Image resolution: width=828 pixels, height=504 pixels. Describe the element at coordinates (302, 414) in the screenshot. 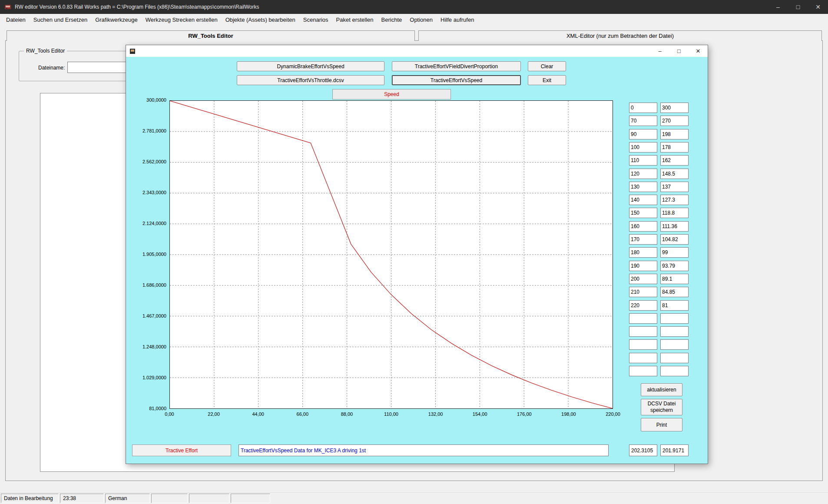

I see `x-tick-label-3: 66,00` at that location.